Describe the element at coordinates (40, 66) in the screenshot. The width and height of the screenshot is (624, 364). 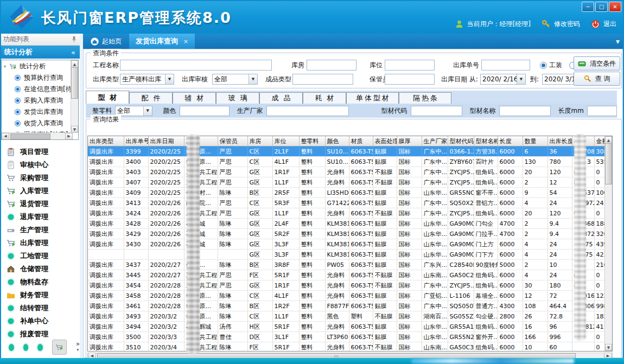
I see `tree-root: ▾ 统计分析` at that location.